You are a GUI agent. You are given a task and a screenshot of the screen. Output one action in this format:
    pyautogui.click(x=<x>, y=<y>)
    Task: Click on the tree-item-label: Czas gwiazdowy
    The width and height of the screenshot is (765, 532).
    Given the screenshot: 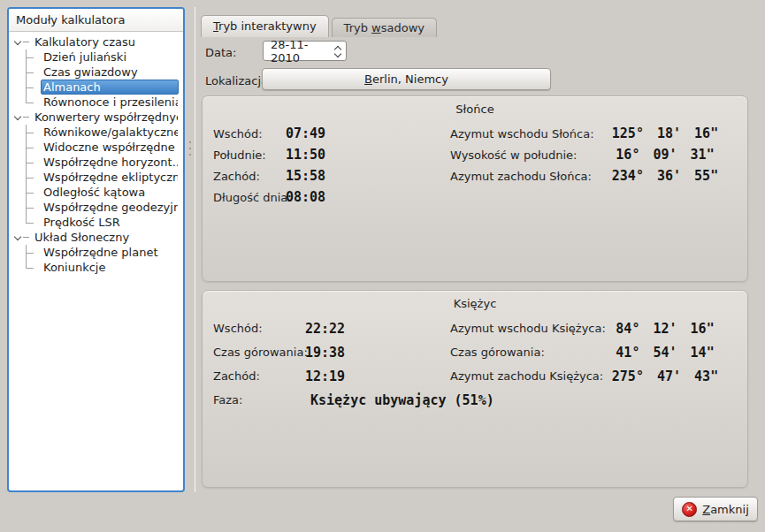 What is the action you would take?
    pyautogui.click(x=110, y=72)
    